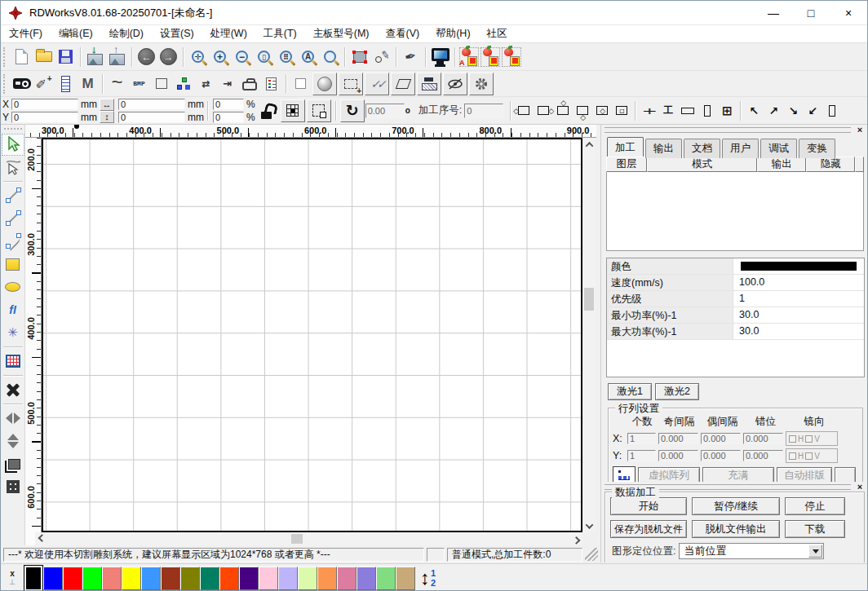 This screenshot has width=868, height=591. What do you see at coordinates (764, 456) in the screenshot?
I see `array-y-dislocation-input` at bounding box center [764, 456].